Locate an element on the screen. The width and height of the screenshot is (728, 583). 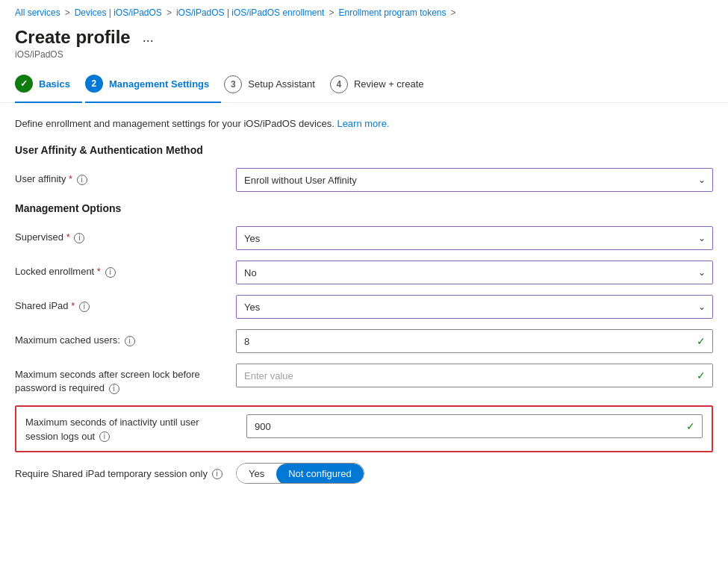
max-cached-users-label: Maximum cached users: i is located at coordinates (119, 338).